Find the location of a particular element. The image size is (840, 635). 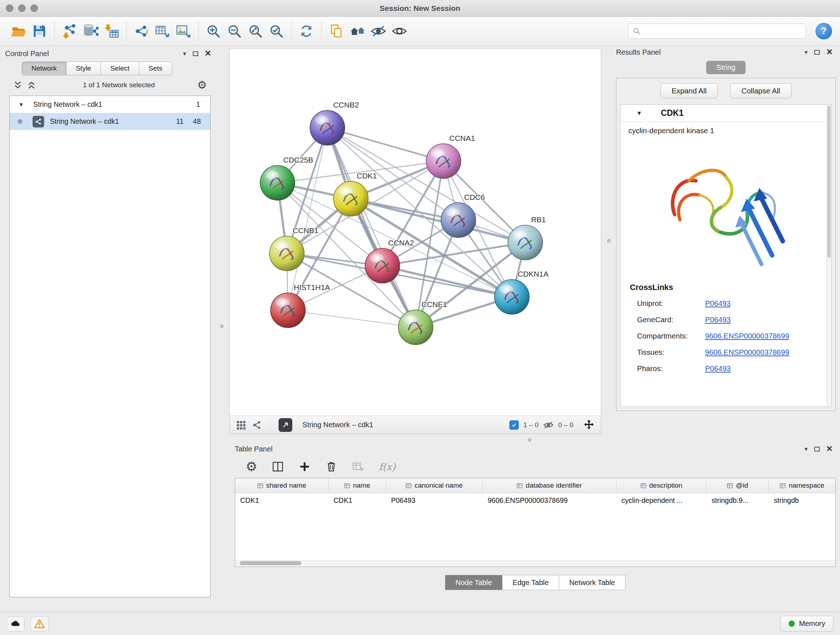

function-builder-button: f(x) is located at coordinates (387, 467).